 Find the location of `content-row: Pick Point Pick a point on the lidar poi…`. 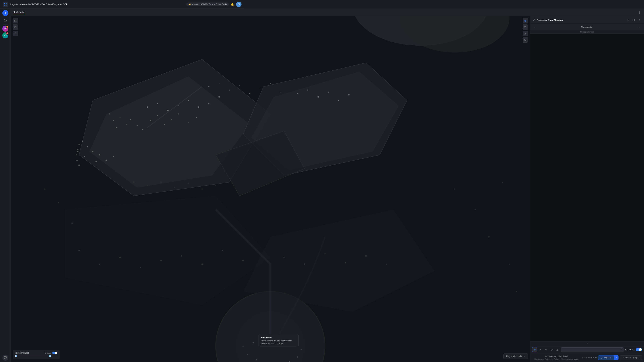

content-row: Pick Point Pick a point on the lidar poi… is located at coordinates (128, 76).